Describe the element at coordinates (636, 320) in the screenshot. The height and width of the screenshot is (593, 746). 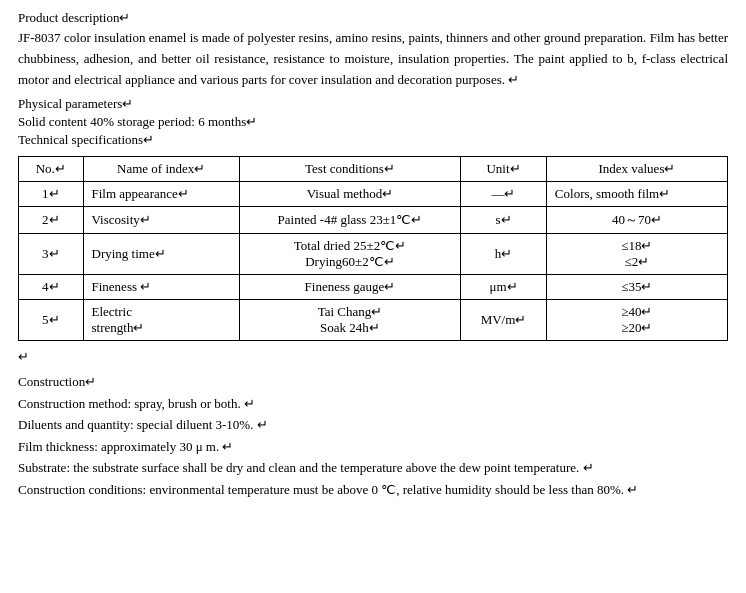
I see `cell-values: ≥40↵≥20↵` at that location.